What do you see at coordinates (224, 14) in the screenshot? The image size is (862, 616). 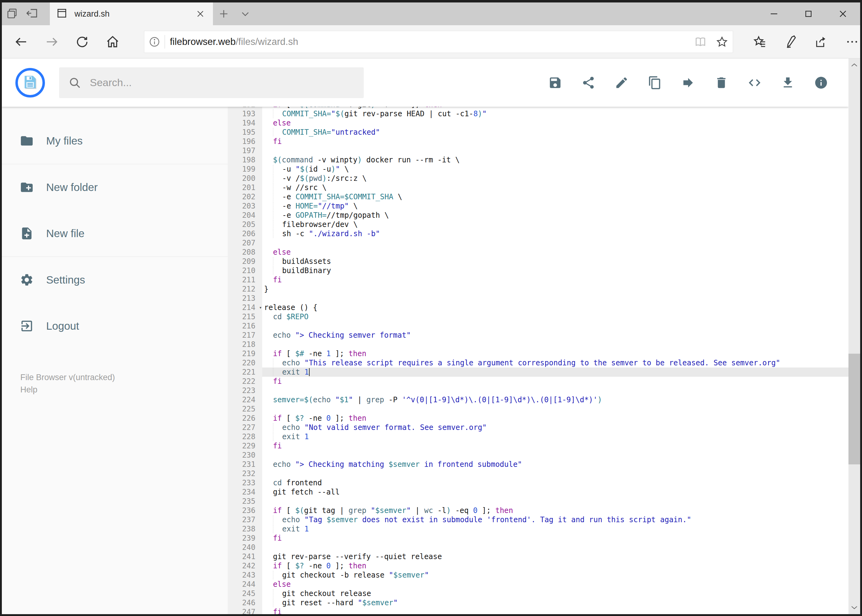 I see `new-tab-button` at bounding box center [224, 14].